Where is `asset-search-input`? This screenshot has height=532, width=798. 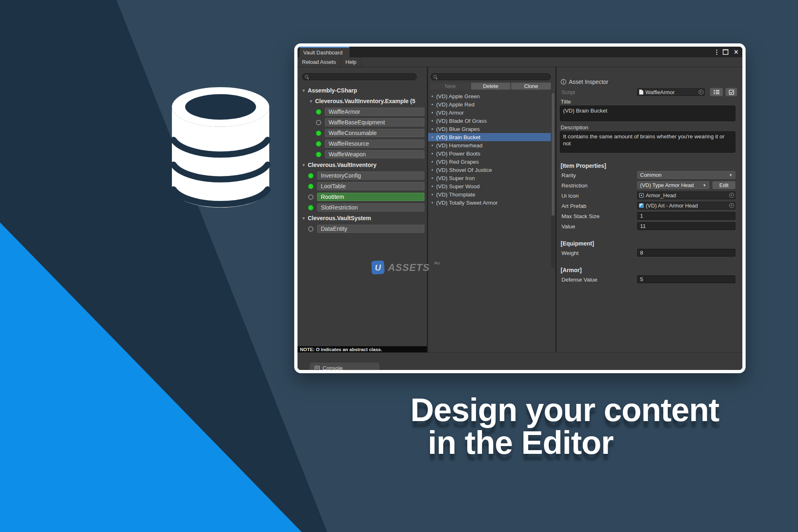 asset-search-input is located at coordinates (491, 77).